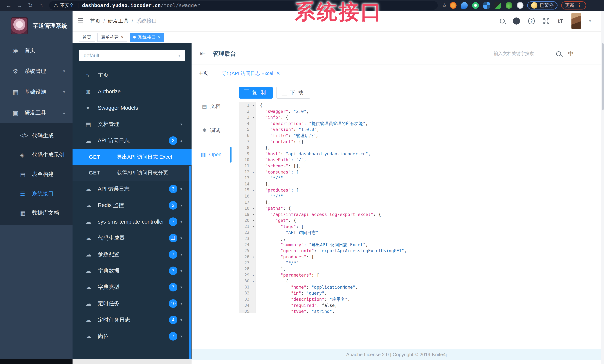 Image resolution: width=604 pixels, height=364 pixels. What do you see at coordinates (574, 5) in the screenshot?
I see `update-browser-pill: 更新 ⋮` at bounding box center [574, 5].